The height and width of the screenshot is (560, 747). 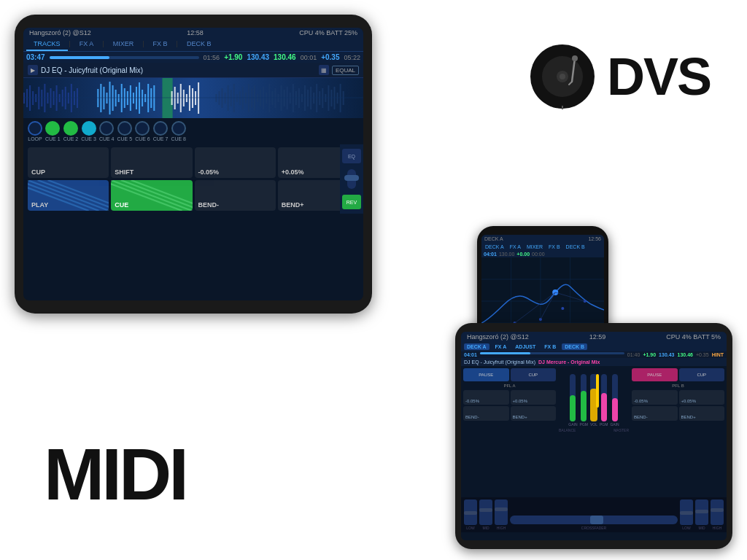 I want to click on tab-fxb: FX B, so click(x=160, y=44).